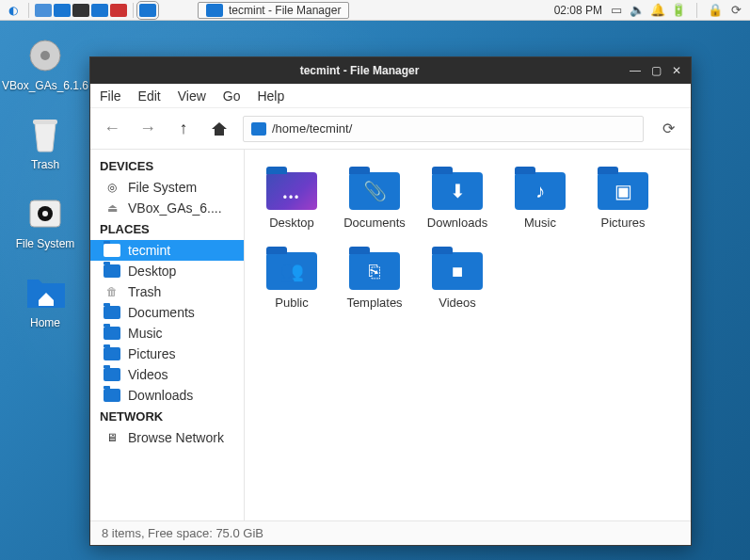 The width and height of the screenshot is (750, 560). Describe the element at coordinates (623, 189) in the screenshot. I see `folder-icon: ▣` at that location.